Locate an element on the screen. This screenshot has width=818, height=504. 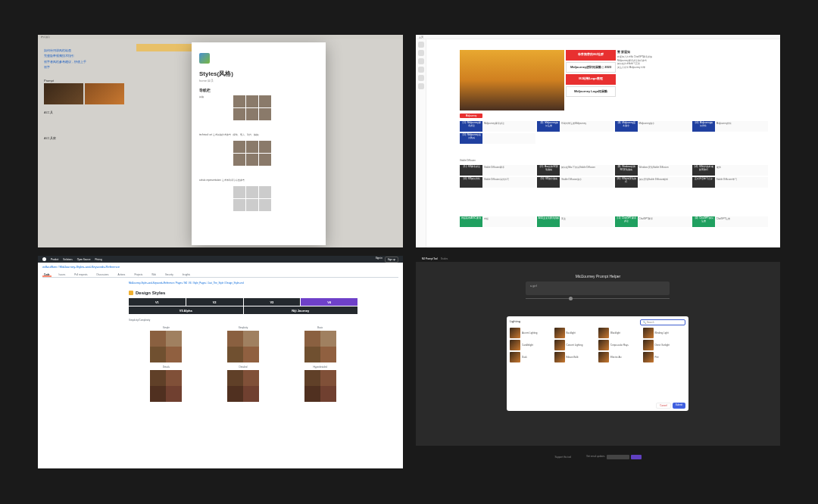
cancel-button: Cancel is located at coordinates (663, 406).